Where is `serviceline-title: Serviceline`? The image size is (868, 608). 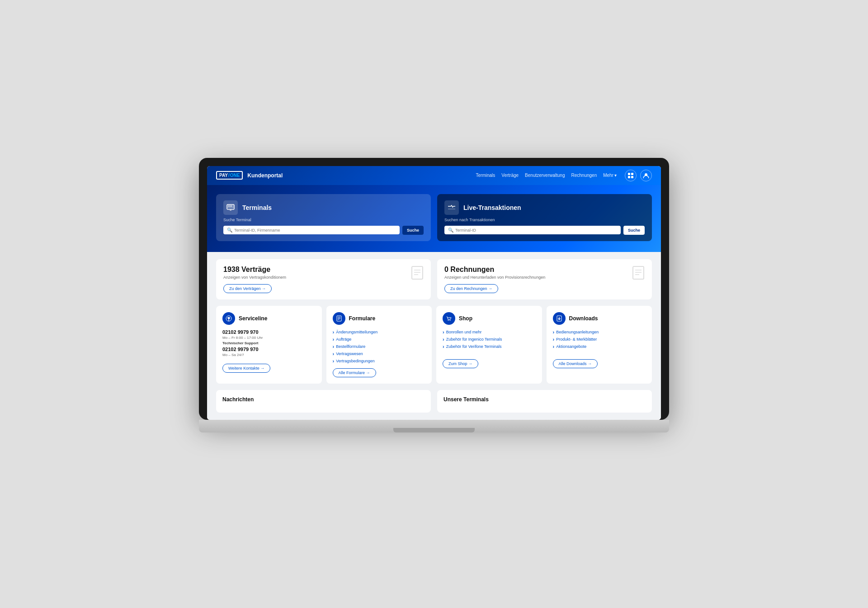 serviceline-title: Serviceline is located at coordinates (253, 318).